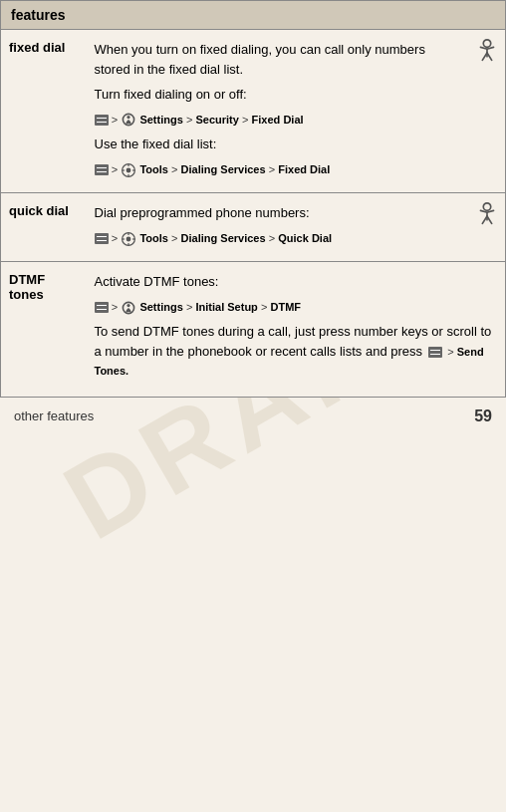 The height and width of the screenshot is (812, 506). Describe the element at coordinates (279, 95) in the screenshot. I see `fixed-dial-text2: Turn fixed dialing on or off:` at that location.